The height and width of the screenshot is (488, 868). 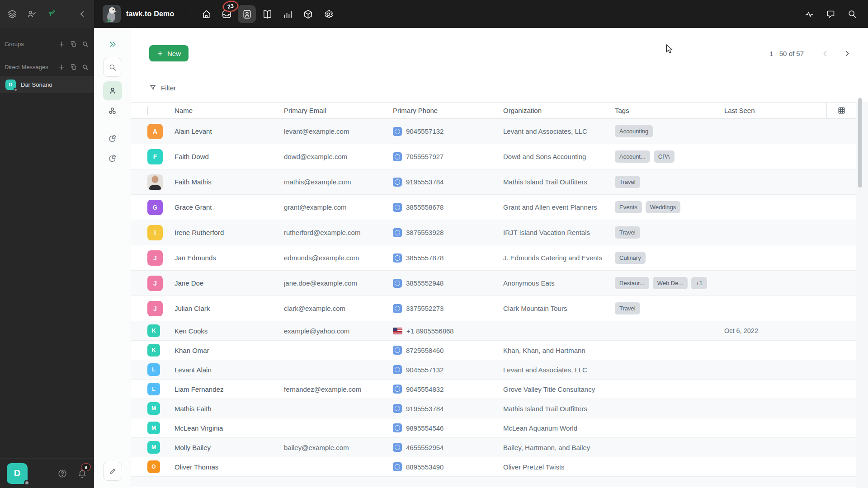 What do you see at coordinates (229, 308) in the screenshot?
I see `cell-name: Julian Clark` at bounding box center [229, 308].